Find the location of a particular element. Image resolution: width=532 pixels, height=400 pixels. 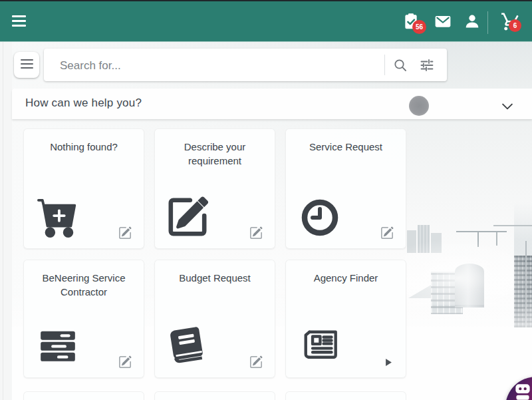

newspaper-icon is located at coordinates (321, 346).